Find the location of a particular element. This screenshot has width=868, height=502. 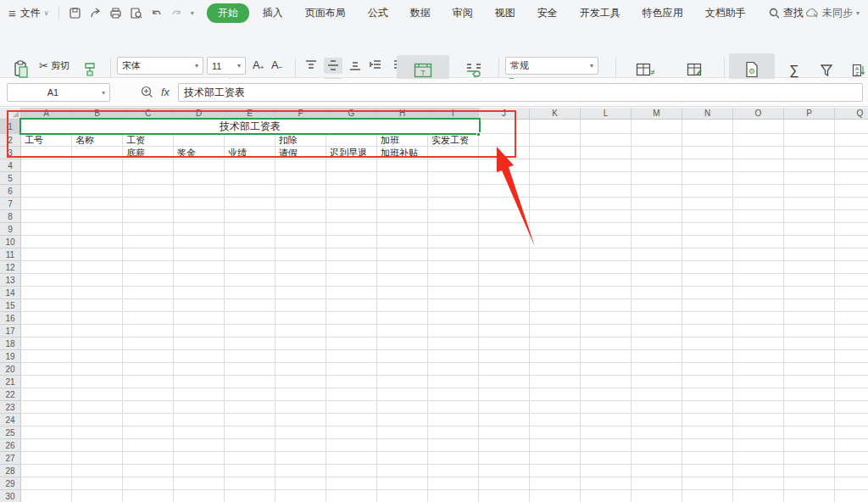

cut-button: ✂ 剪切 is located at coordinates (54, 66).